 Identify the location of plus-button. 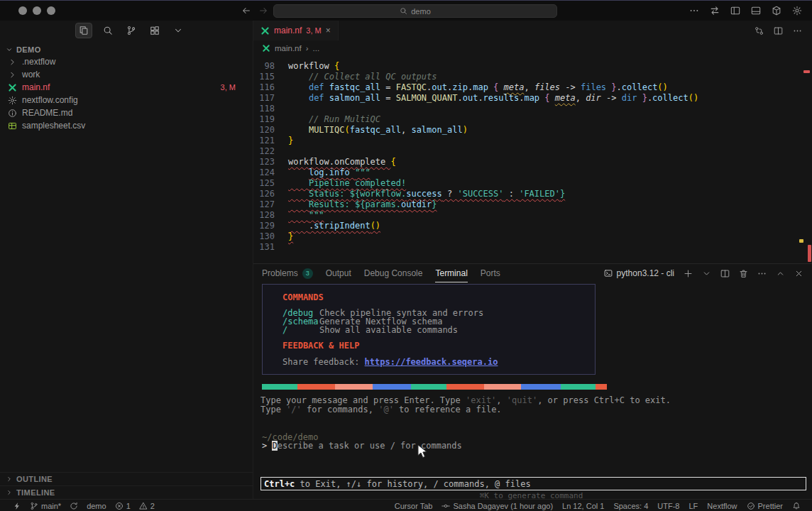
(688, 274).